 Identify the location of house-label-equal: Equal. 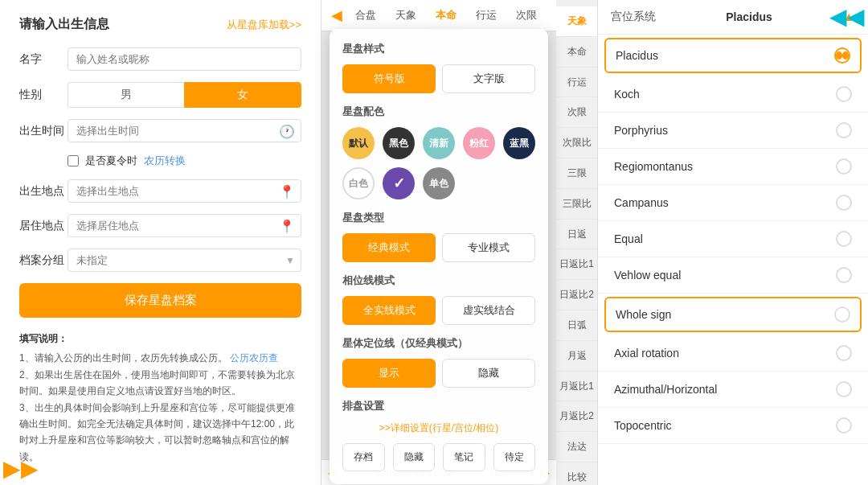
(628, 239).